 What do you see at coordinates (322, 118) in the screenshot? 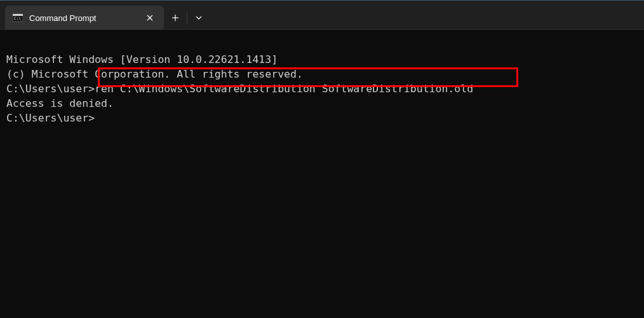
I see `prompt-line-2: C:\Users\user>` at bounding box center [322, 118].